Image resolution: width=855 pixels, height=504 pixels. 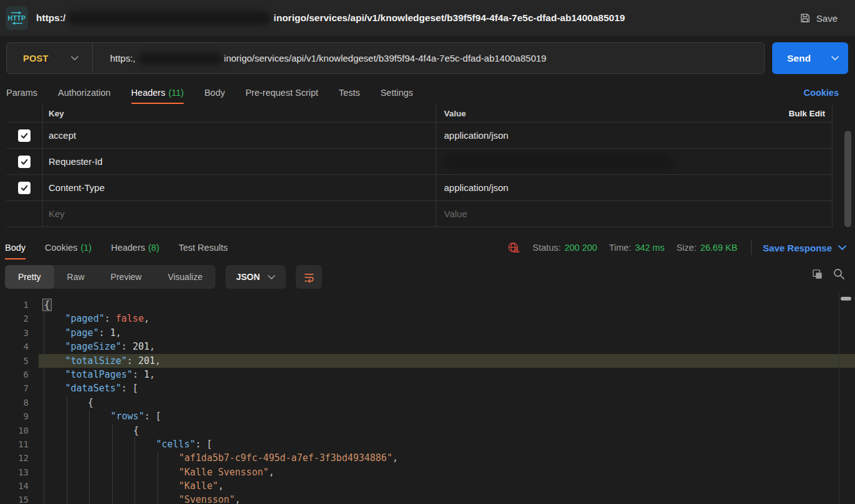 I want to click on view-raw: Raw, so click(x=76, y=277).